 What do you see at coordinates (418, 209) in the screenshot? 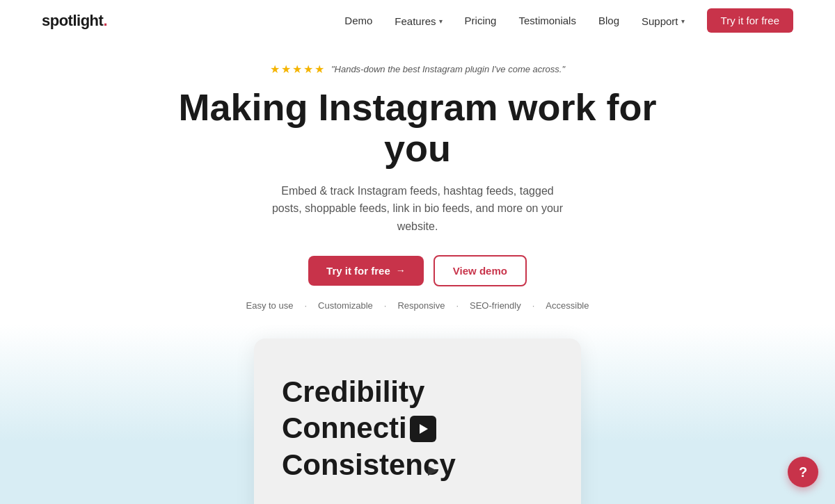
I see `hero-subtitle: Embed & track Instagram feeds, hashtag f…` at bounding box center [418, 209].